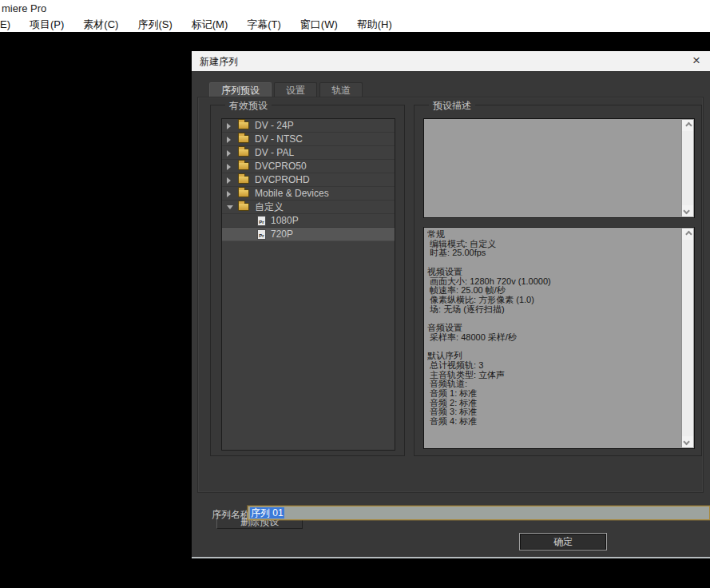 The height and width of the screenshot is (588, 710). I want to click on preset-summary-text, so click(553, 169).